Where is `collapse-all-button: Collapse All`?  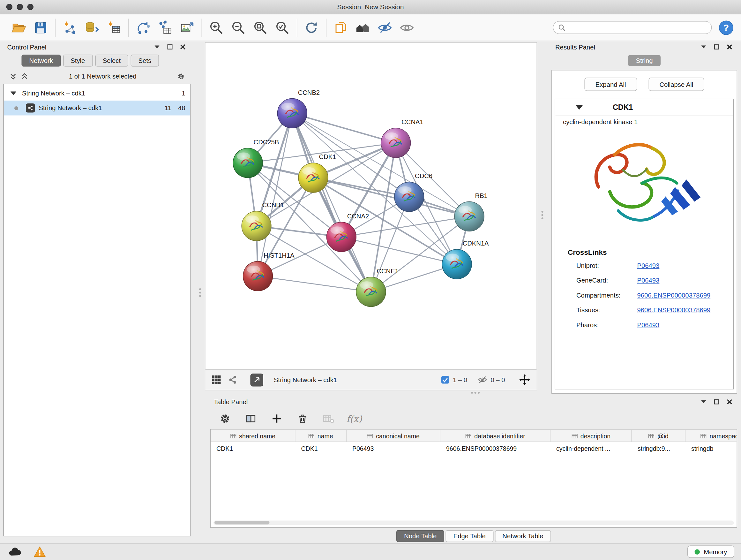
collapse-all-button: Collapse All is located at coordinates (676, 84).